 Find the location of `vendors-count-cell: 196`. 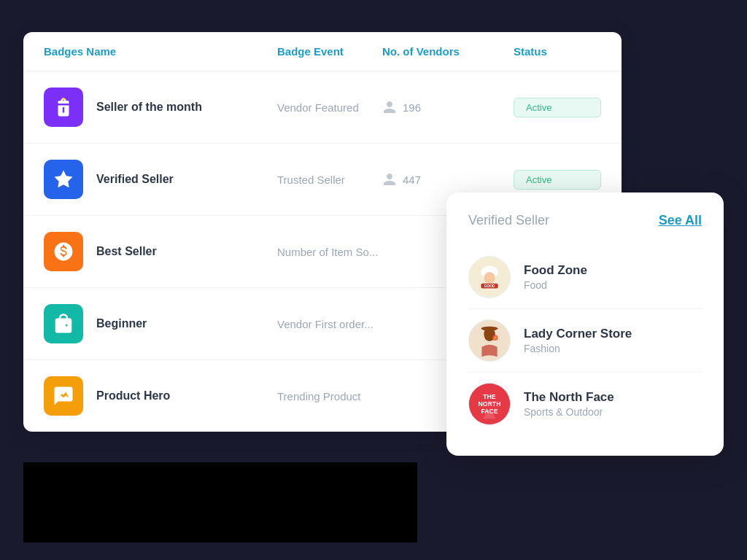

vendors-count-cell: 196 is located at coordinates (448, 107).